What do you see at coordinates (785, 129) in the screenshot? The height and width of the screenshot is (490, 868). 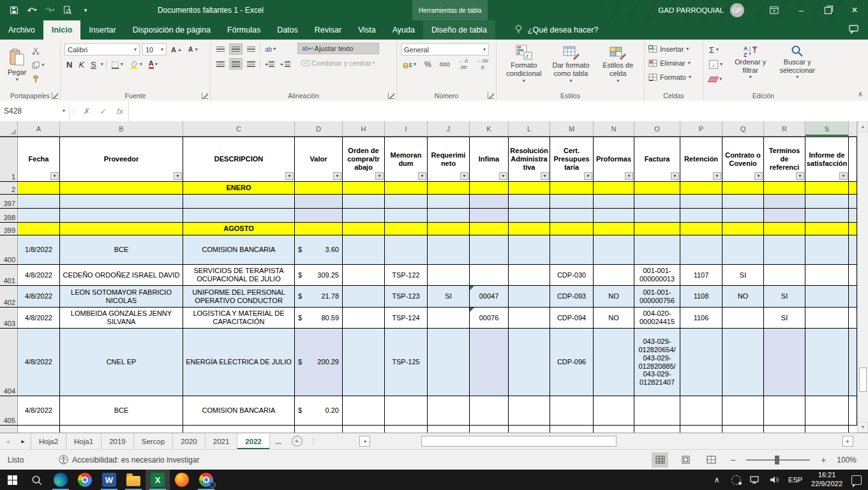 I see `column-header-R: R` at bounding box center [785, 129].